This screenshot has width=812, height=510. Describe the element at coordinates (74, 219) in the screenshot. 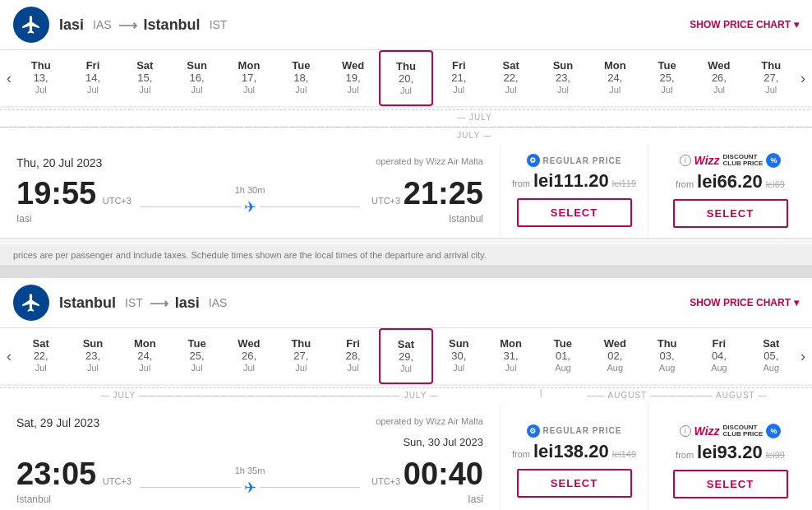

I see `route1-depart-city: Iasi` at that location.